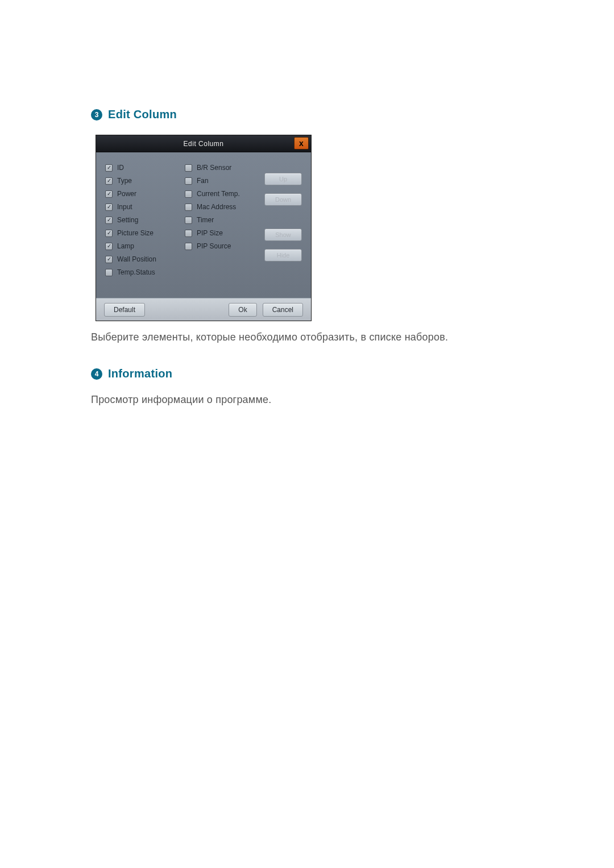 The height and width of the screenshot is (868, 614). Describe the element at coordinates (126, 246) in the screenshot. I see `check-label: Lamp` at that location.